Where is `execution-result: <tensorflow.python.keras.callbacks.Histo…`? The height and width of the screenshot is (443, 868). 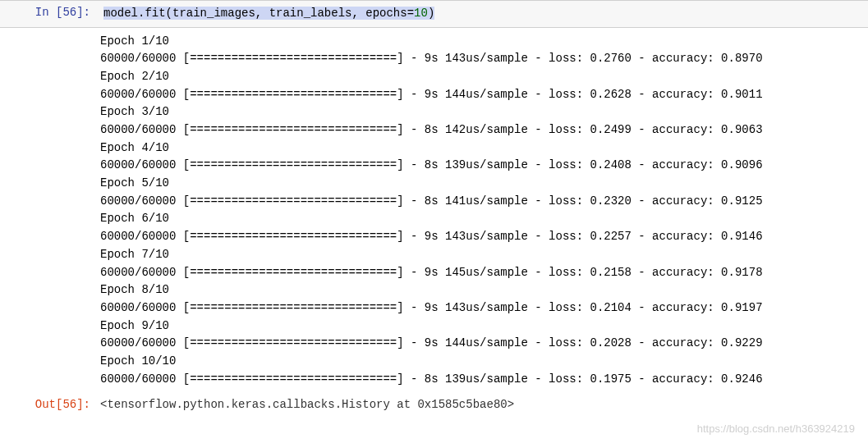
execution-result: <tensorflow.python.keras.callbacks.Histo… is located at coordinates (483, 405).